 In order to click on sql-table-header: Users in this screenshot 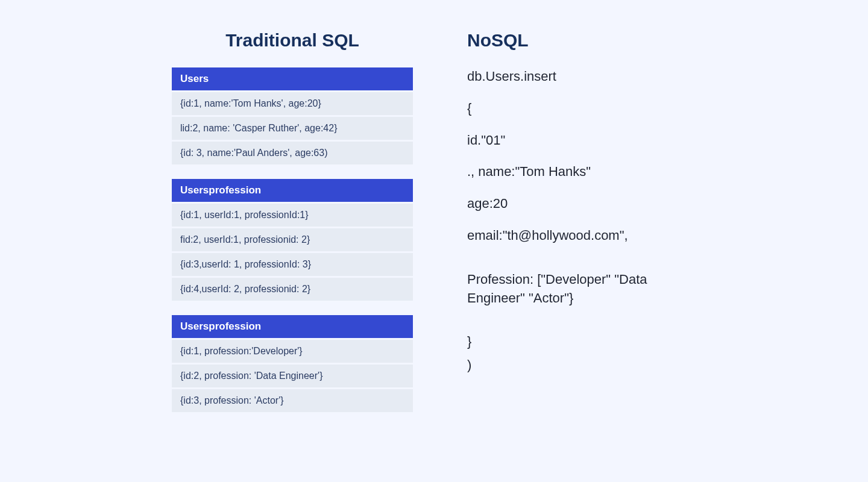, I will do `click(292, 79)`.